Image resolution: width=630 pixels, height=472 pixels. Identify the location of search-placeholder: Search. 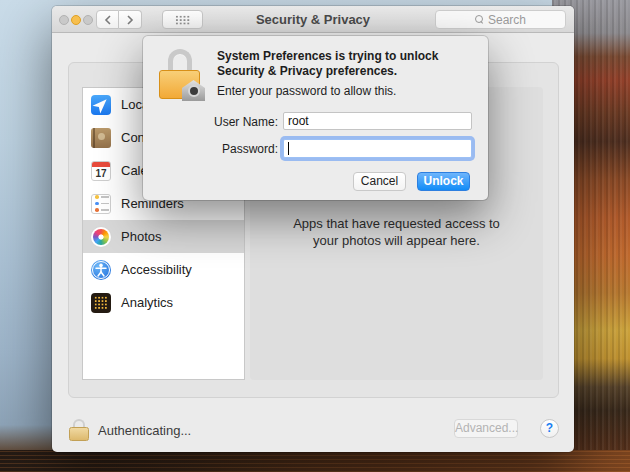
(507, 20).